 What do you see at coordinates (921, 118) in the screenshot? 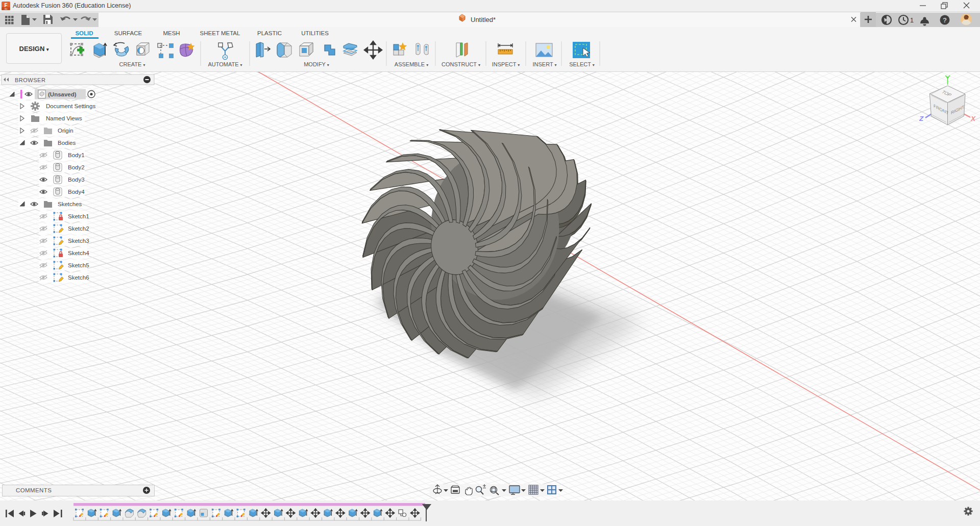
I see `svg-text: Z` at bounding box center [921, 118].